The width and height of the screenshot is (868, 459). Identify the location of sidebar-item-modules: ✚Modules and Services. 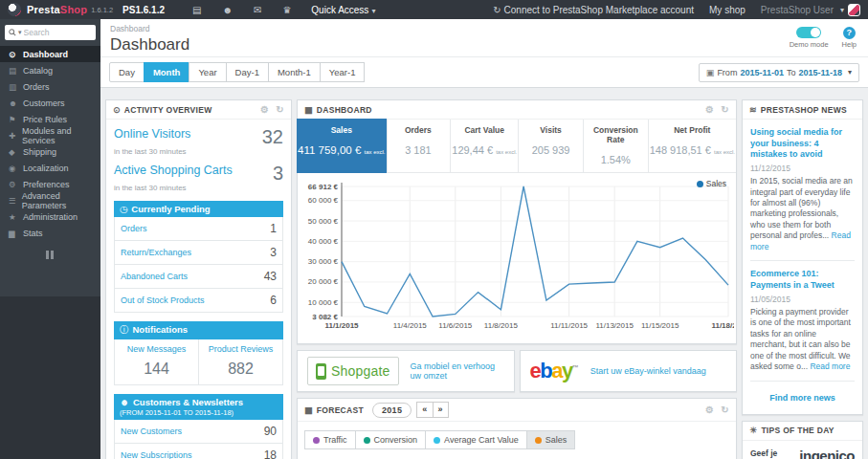
(50, 136).